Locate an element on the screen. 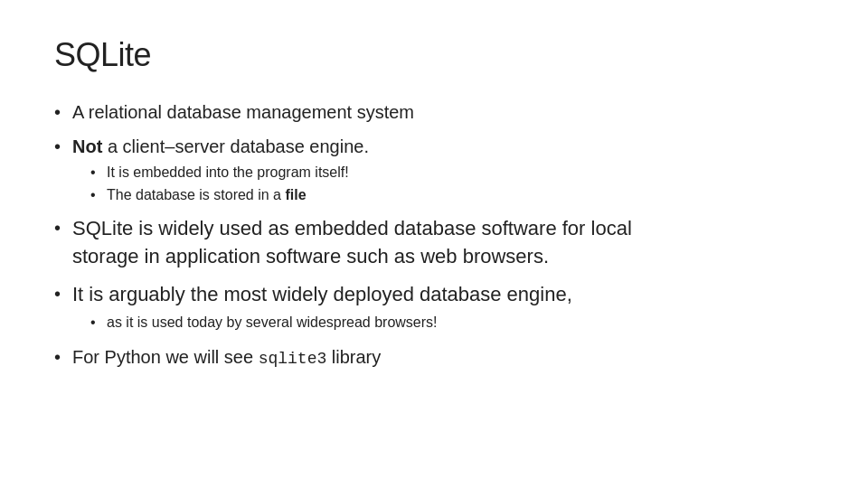 The image size is (868, 488). sub-bullet-2-2: The database is stored in a file is located at coordinates (452, 195).